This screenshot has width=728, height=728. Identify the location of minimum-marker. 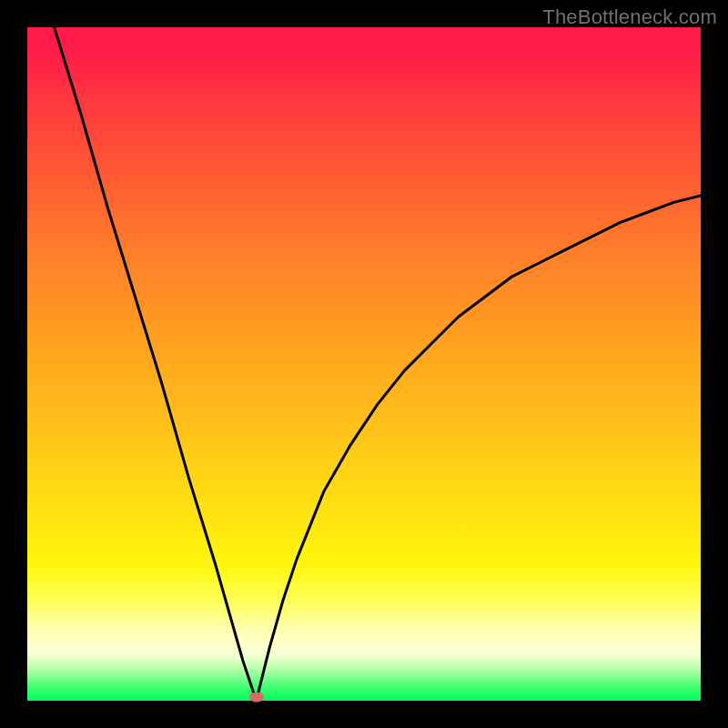
(257, 697).